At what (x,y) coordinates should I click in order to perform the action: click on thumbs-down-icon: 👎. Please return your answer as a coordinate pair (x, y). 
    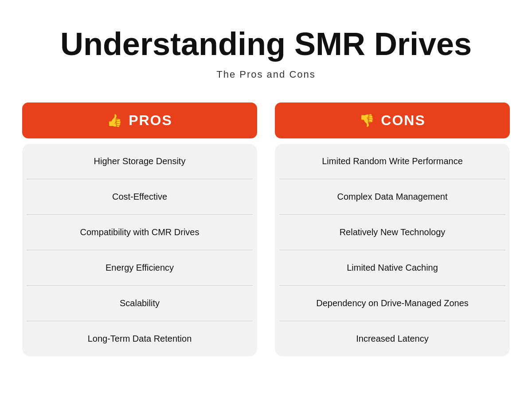
    Looking at the image, I should click on (367, 121).